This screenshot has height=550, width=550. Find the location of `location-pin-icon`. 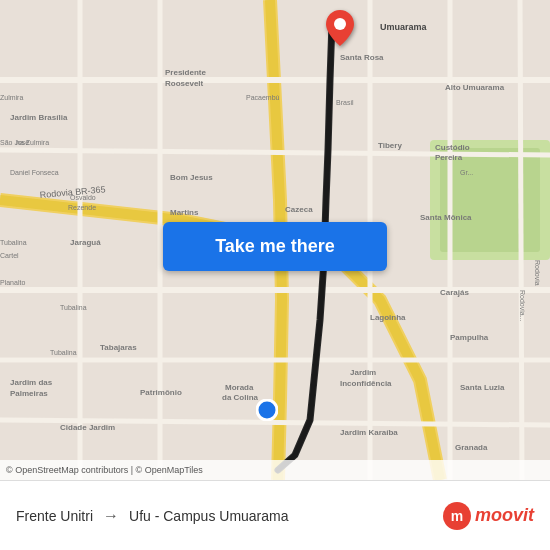

location-pin-icon is located at coordinates (340, 28).